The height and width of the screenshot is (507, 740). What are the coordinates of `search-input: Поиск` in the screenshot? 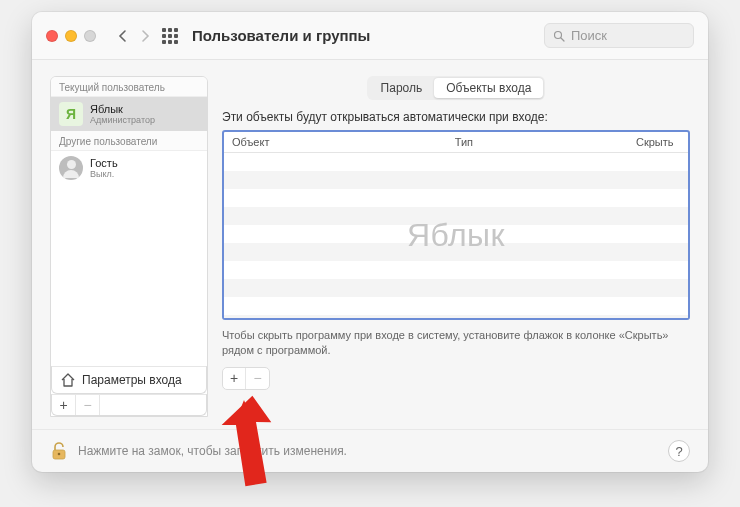 It's located at (619, 36).